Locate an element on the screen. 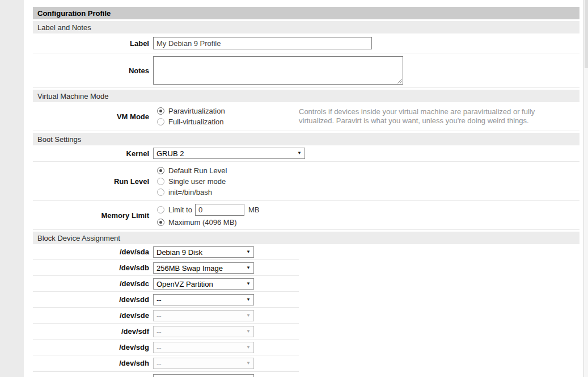 The image size is (588, 377). device-label: /dev/sde is located at coordinates (93, 316).